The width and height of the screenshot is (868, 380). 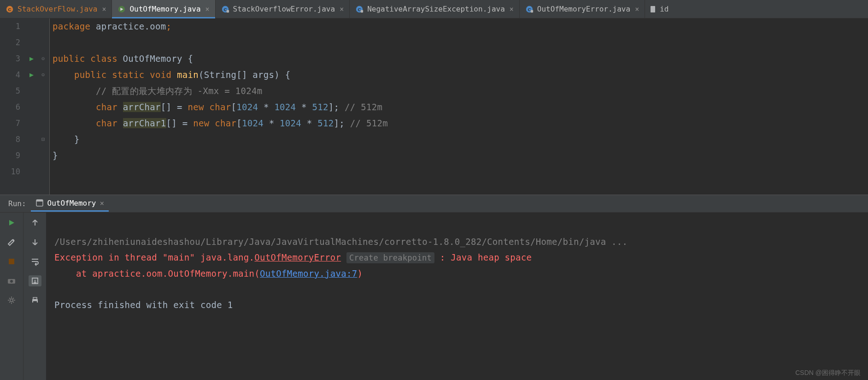 What do you see at coordinates (582, 9) in the screenshot?
I see `tab-outofmemoryerror: C OutOfMemoryError.java ×` at bounding box center [582, 9].